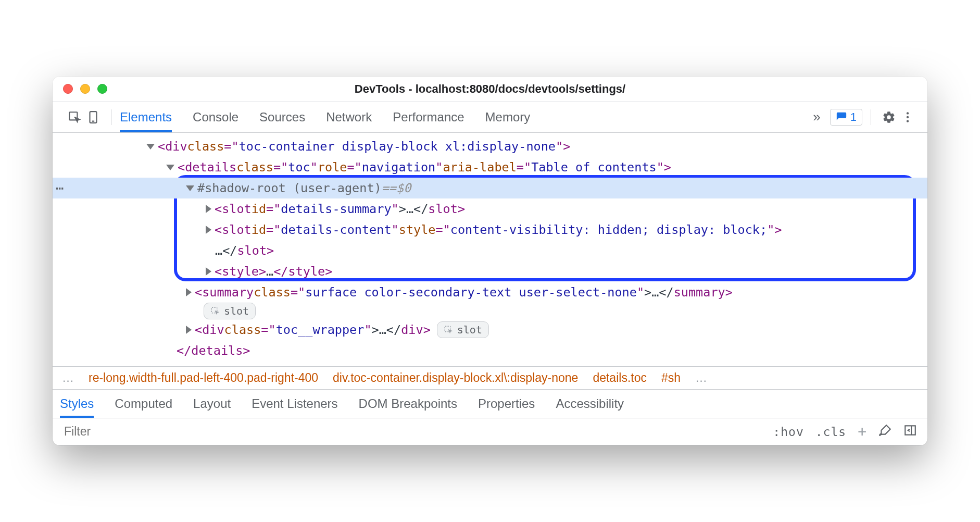 The image size is (980, 522). What do you see at coordinates (889, 117) in the screenshot?
I see `settings-icon` at bounding box center [889, 117].